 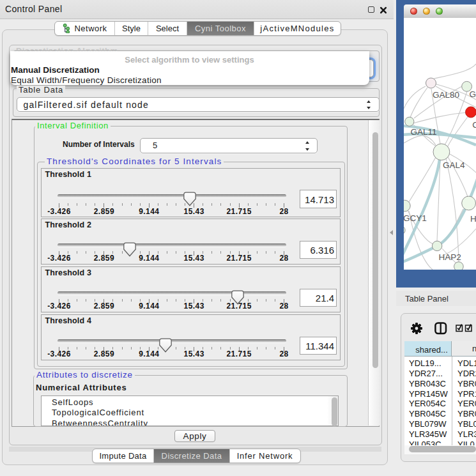 I want to click on svg-text: HAP2, so click(x=450, y=257).